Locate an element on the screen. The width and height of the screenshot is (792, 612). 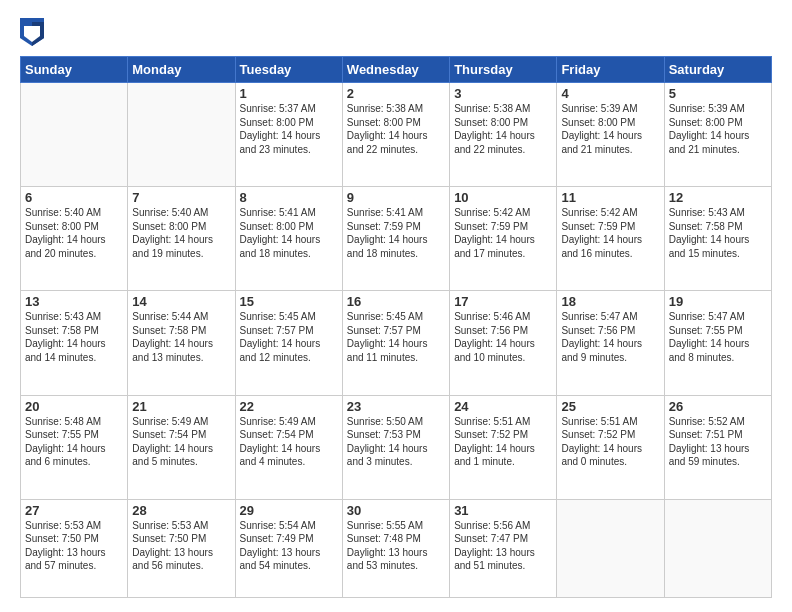
calendar-cell: 10Sunrise: 5:42 AM Sunset: 7:59 PM Dayli… is located at coordinates (504, 239).